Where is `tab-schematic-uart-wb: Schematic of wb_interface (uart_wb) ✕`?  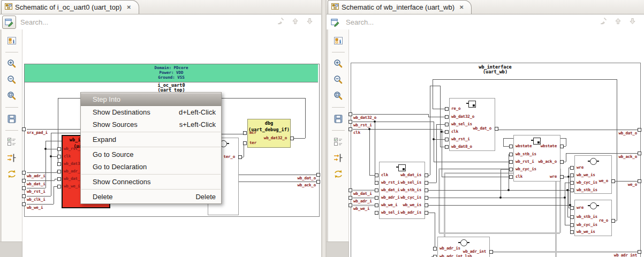
tab-schematic-uart-wb: Schematic of wb_interface (uart_wb) ✕ is located at coordinates (399, 7).